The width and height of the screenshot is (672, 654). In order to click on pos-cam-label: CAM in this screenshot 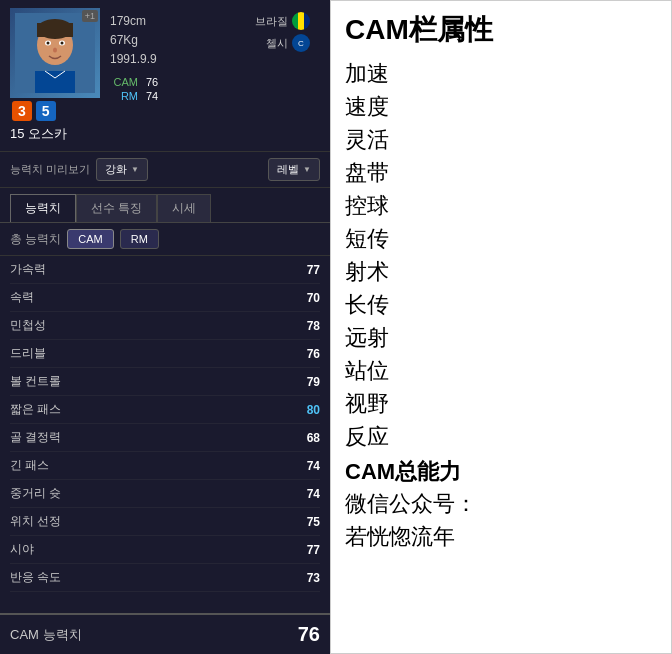, I will do `click(124, 82)`.